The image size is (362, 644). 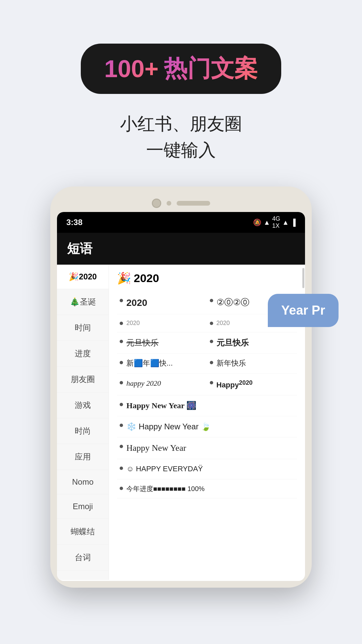 I want to click on top-badge: 100+ 热门文案, so click(x=181, y=69).